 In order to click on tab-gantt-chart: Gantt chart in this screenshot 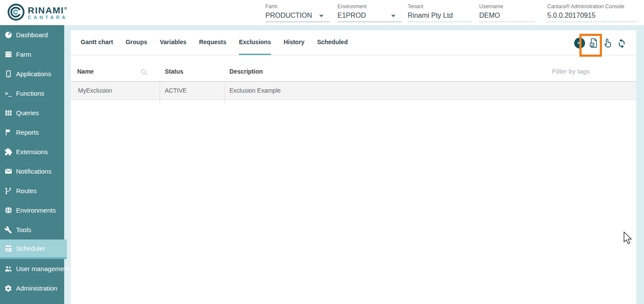, I will do `click(97, 42)`.